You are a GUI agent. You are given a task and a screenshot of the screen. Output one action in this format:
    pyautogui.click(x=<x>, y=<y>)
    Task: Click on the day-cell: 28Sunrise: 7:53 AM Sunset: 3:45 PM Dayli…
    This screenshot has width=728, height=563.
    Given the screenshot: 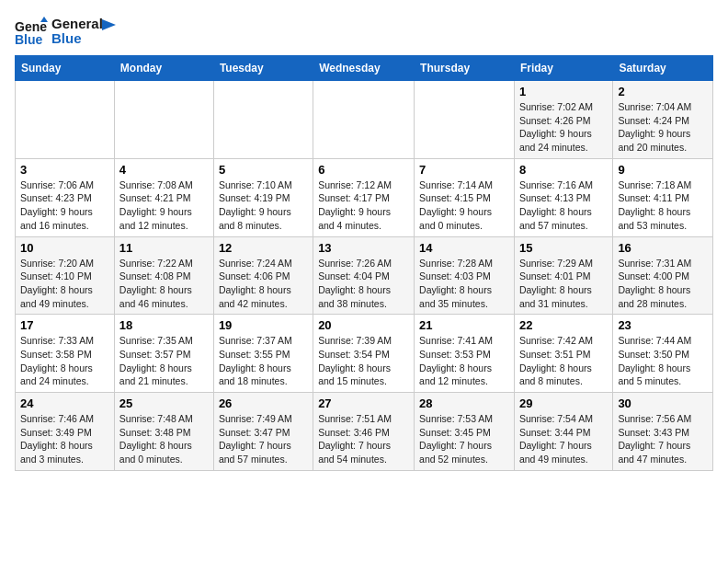 What is the action you would take?
    pyautogui.click(x=465, y=432)
    